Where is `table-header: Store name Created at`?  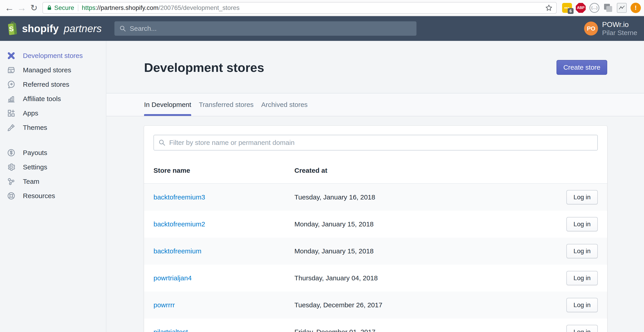 table-header: Store name Created at is located at coordinates (376, 167).